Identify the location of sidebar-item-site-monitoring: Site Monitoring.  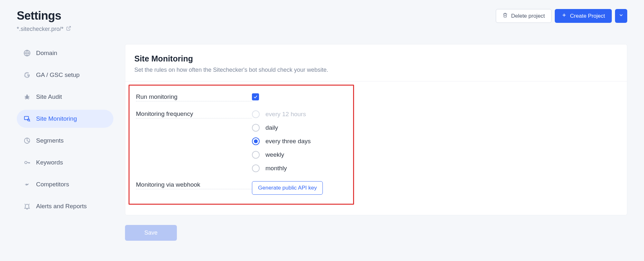
(65, 119).